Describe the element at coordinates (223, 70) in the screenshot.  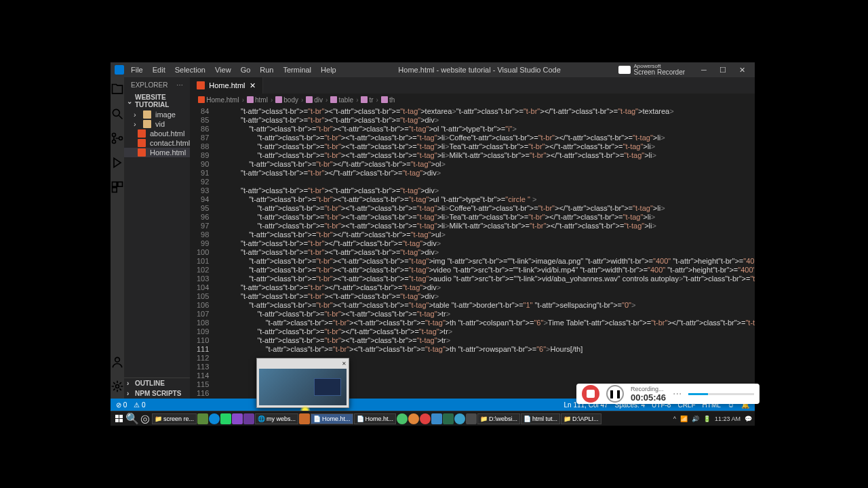
I see `menu-view: View` at that location.